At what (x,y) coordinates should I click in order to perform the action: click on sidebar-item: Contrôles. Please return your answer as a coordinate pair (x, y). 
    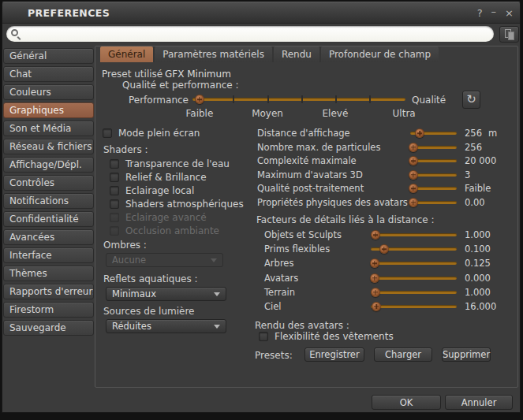
    Looking at the image, I should click on (49, 183).